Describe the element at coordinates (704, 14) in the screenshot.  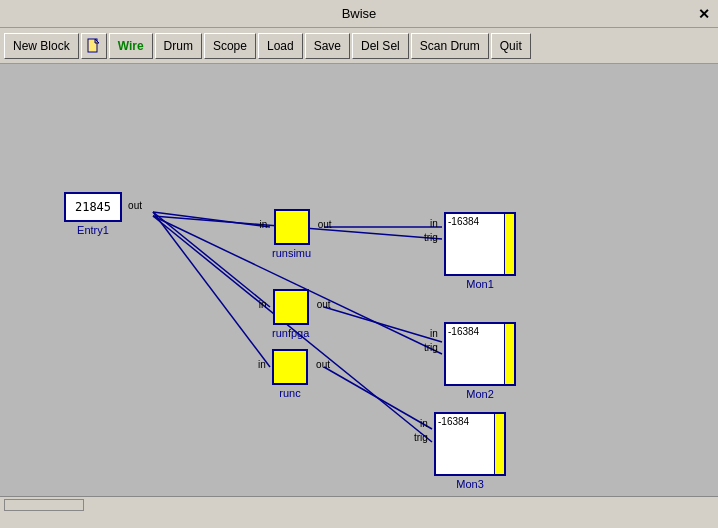
I see `close-button: ✕` at that location.